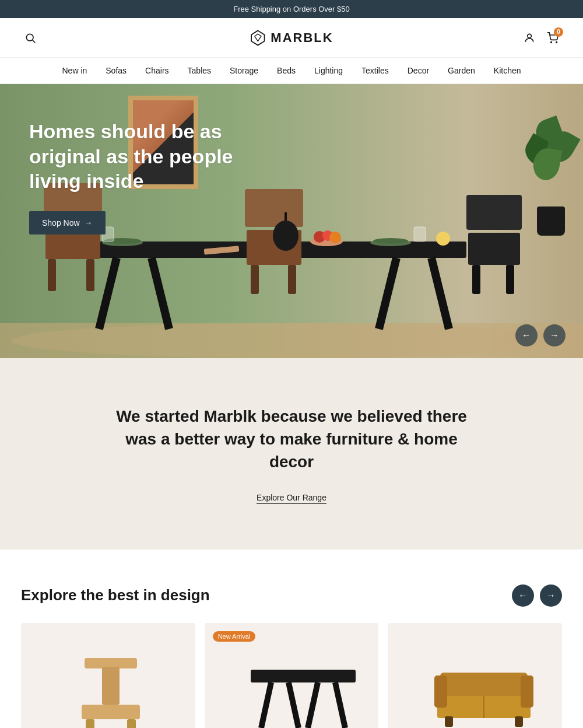 This screenshot has width=583, height=728. What do you see at coordinates (475, 687) in the screenshot?
I see `sofa-image` at bounding box center [475, 687].